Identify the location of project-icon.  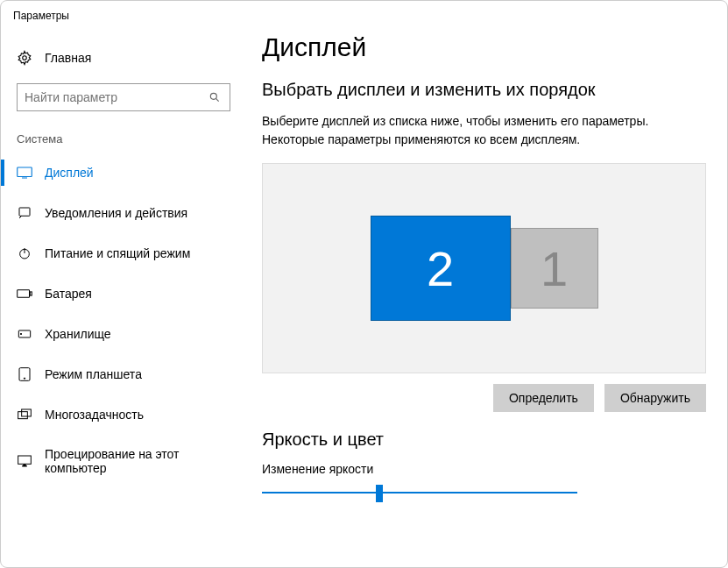
(25, 461).